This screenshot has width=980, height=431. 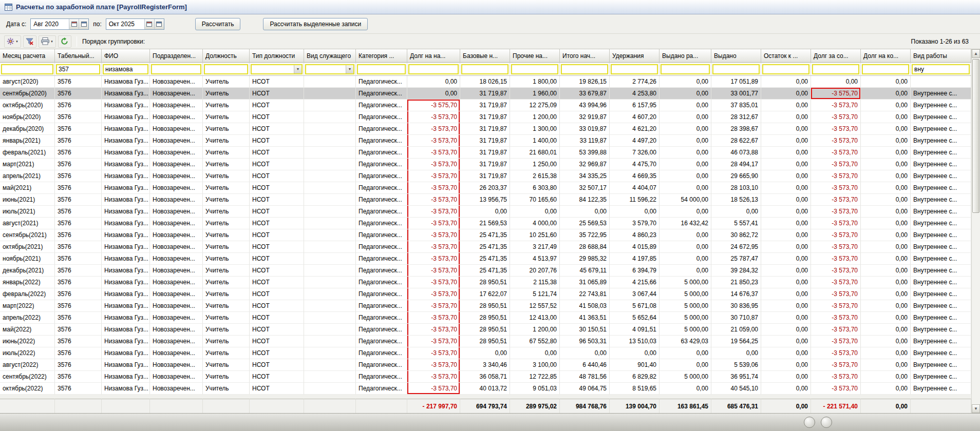 I want to click on cell: март(2021), so click(x=28, y=164).